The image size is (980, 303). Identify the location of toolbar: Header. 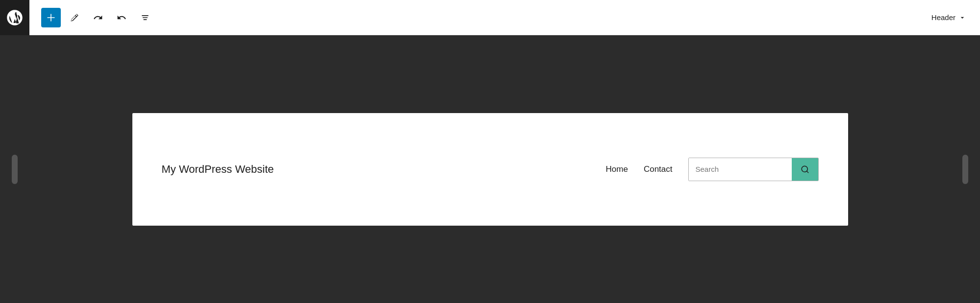
(490, 18).